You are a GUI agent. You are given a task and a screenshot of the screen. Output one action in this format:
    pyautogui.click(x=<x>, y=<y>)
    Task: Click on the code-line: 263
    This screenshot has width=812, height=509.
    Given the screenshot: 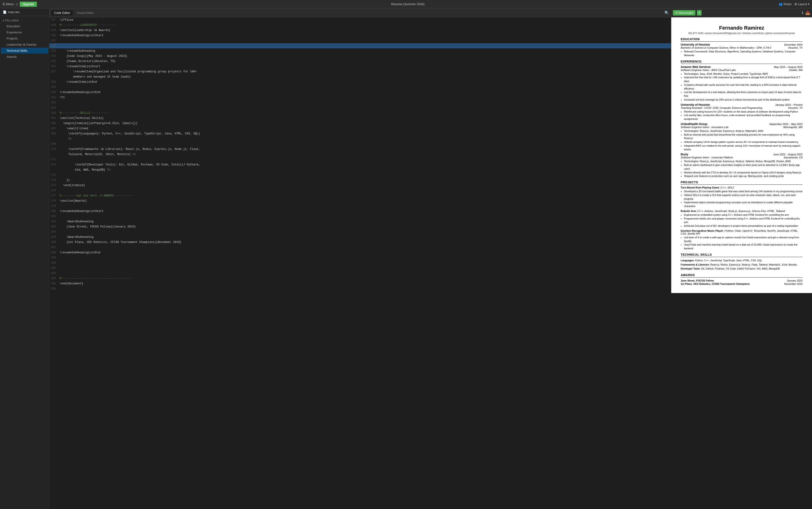 What is the action you would take?
    pyautogui.click(x=360, y=108)
    